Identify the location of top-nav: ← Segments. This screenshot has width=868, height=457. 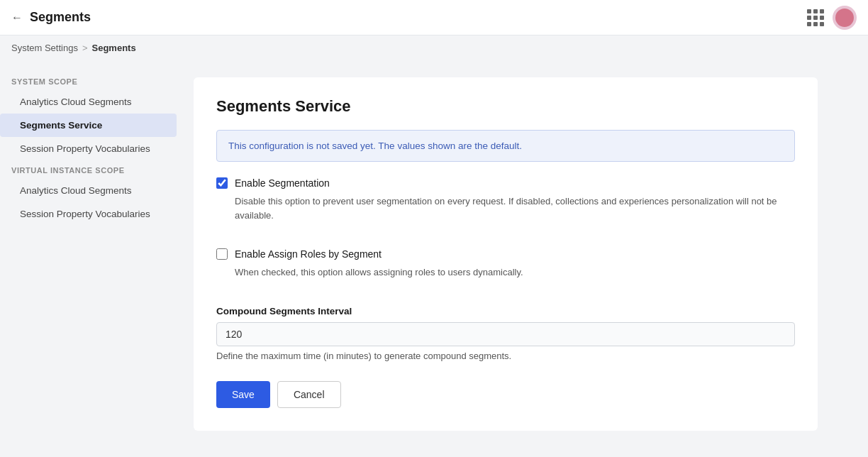
(434, 18).